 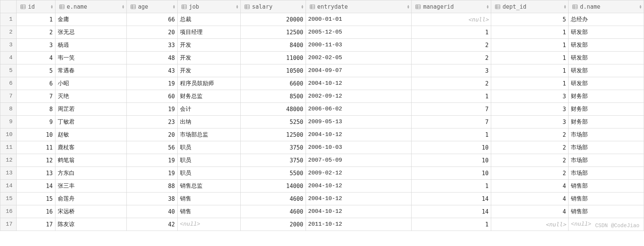 I want to click on row-number: 14, so click(x=8, y=186).